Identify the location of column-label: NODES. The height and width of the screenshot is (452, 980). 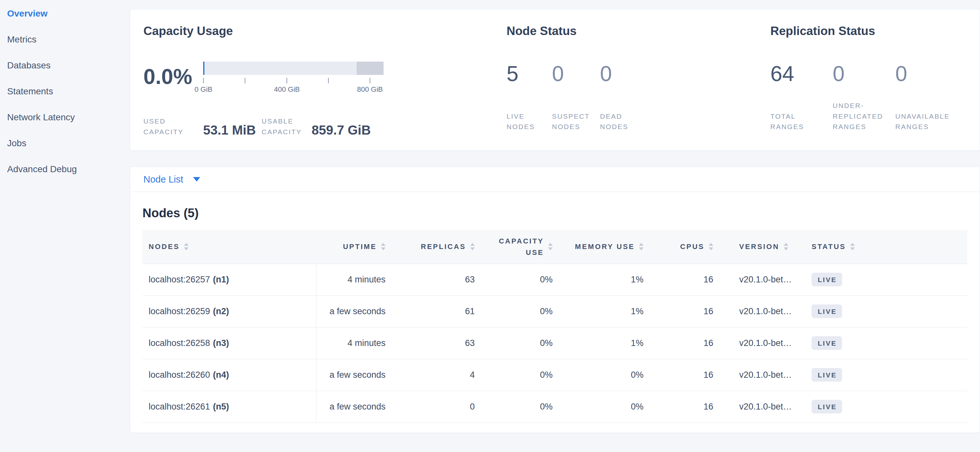
(164, 247).